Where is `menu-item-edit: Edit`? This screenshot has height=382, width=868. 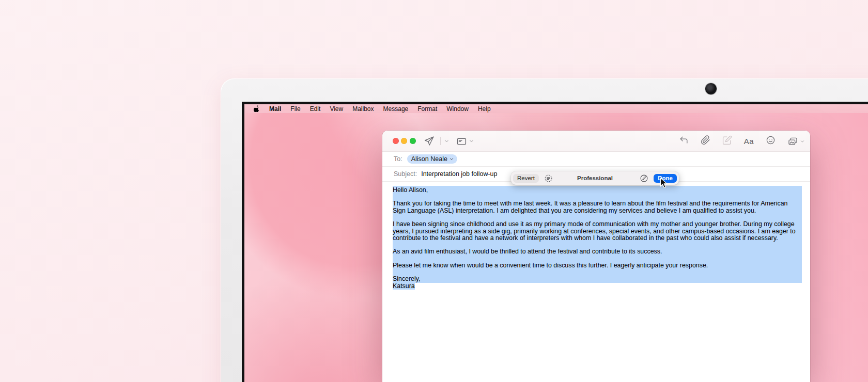
menu-item-edit: Edit is located at coordinates (315, 109).